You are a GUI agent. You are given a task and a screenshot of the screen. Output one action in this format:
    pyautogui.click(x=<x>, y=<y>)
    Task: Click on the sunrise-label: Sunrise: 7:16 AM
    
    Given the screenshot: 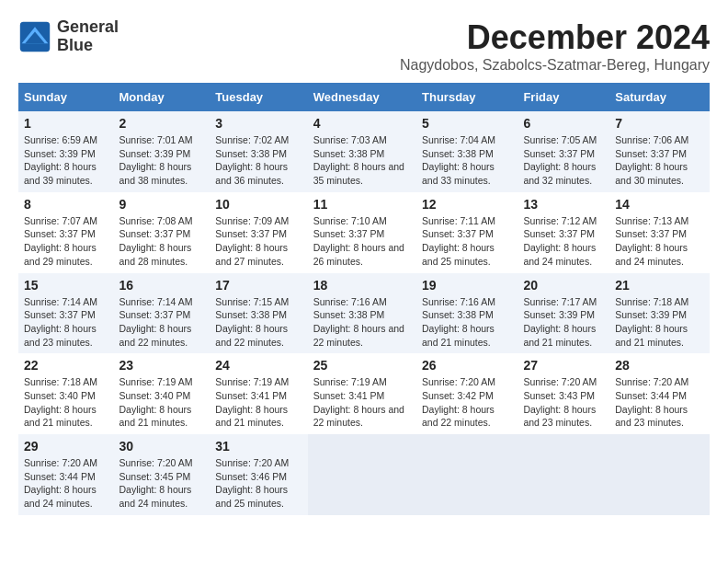 What is the action you would take?
    pyautogui.click(x=459, y=302)
    